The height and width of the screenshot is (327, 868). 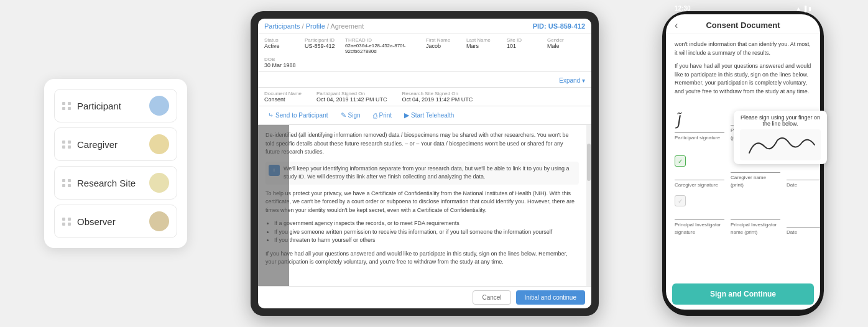 What do you see at coordinates (699, 229) in the screenshot?
I see `pi-sig-label: Principal Investigator signature` at bounding box center [699, 229].